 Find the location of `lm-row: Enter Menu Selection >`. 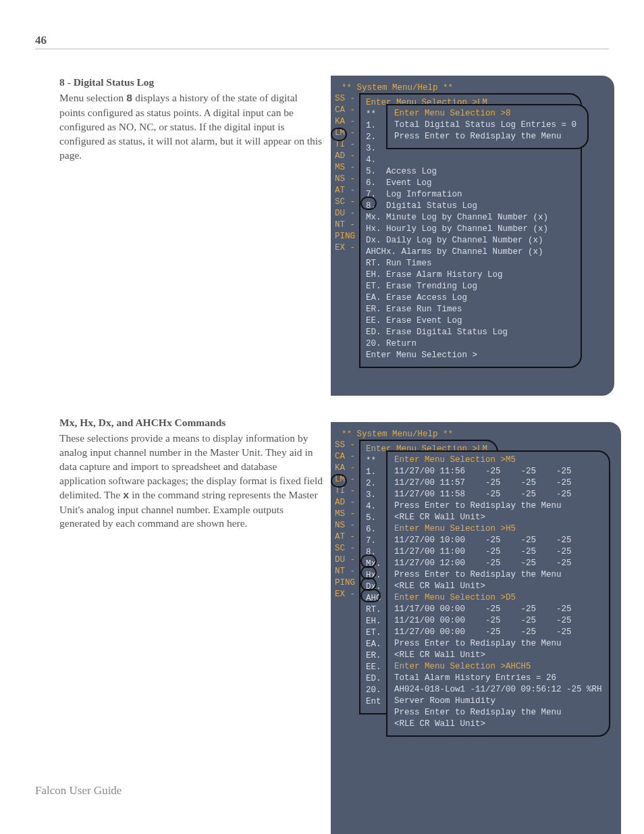

lm-row: Enter Menu Selection > is located at coordinates (468, 355).